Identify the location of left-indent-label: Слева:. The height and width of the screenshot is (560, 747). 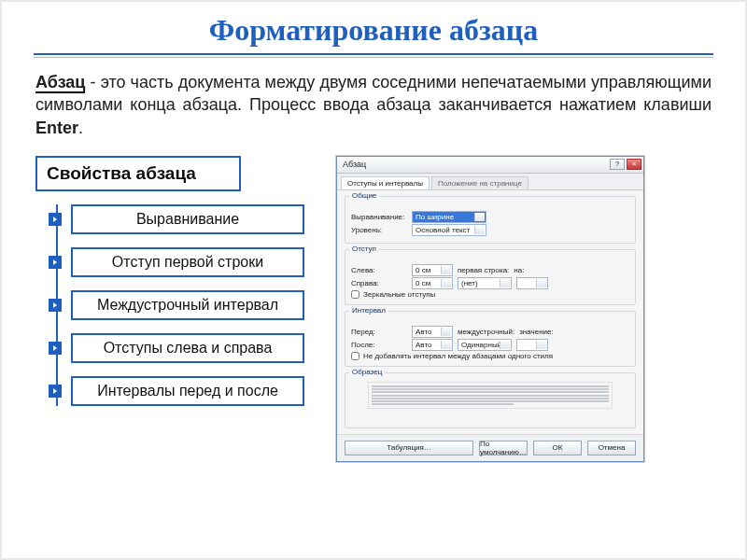
(379, 271).